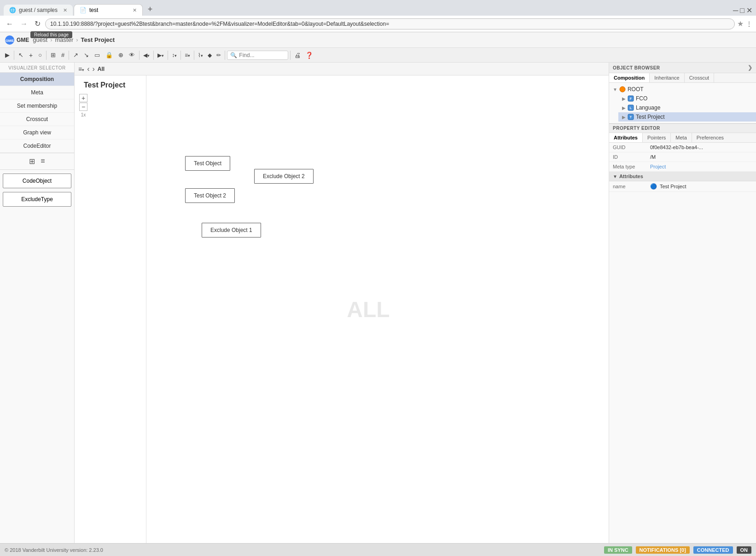 Image resolution: width=756 pixels, height=556 pixels. What do you see at coordinates (630, 157) in the screenshot?
I see `prop-label-id: ID` at bounding box center [630, 157].